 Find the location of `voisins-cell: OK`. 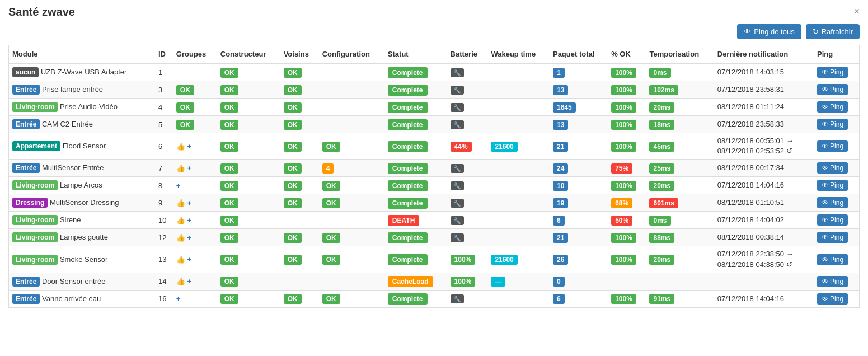

voisins-cell: OK is located at coordinates (300, 186).